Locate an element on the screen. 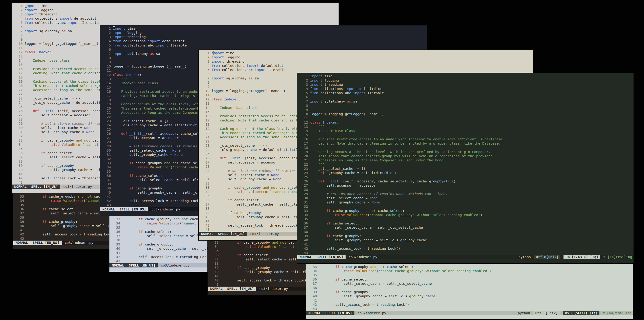  code-line: 28 is located at coordinates (466, 190).